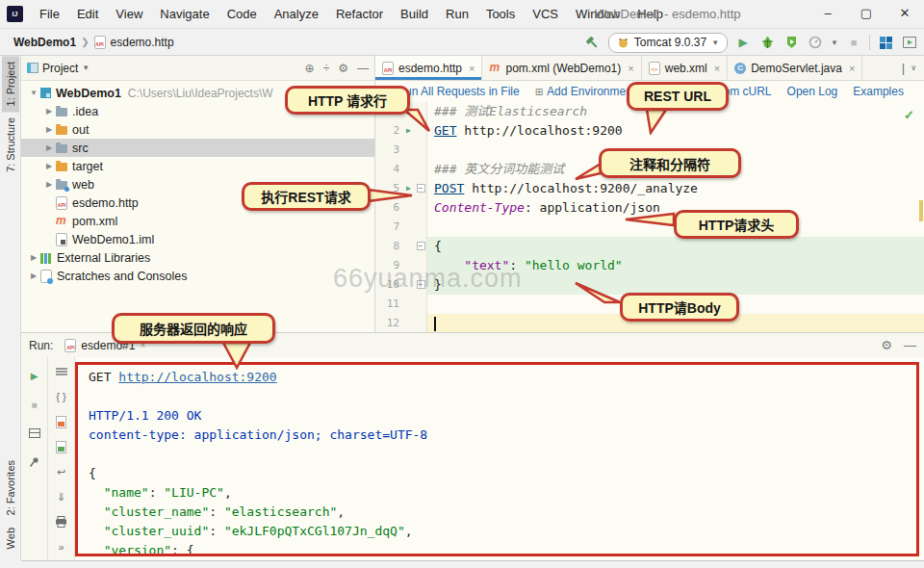 The width and height of the screenshot is (924, 568). What do you see at coordinates (96, 512) in the screenshot?
I see `console-segment` at bounding box center [96, 512].